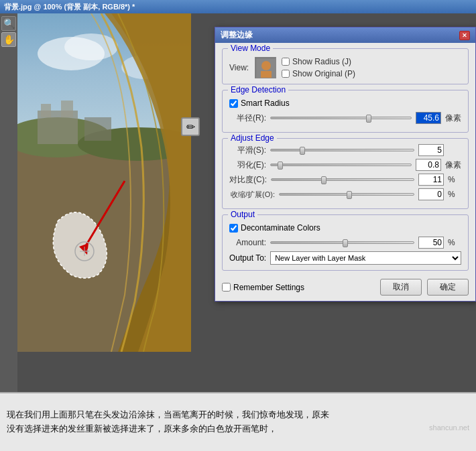 The image size is (476, 451). I want to click on contrast-input, so click(431, 180).